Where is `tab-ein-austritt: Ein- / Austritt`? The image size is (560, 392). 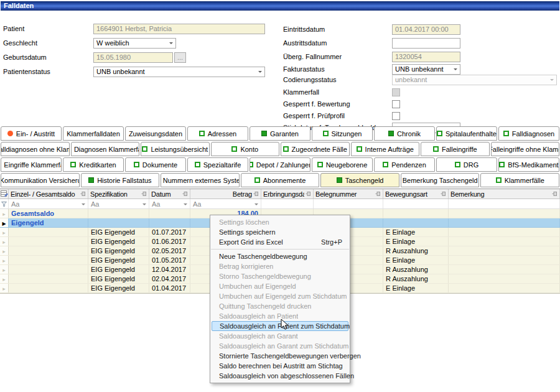 tab-ein-austritt: Ein- / Austritt is located at coordinates (31, 133).